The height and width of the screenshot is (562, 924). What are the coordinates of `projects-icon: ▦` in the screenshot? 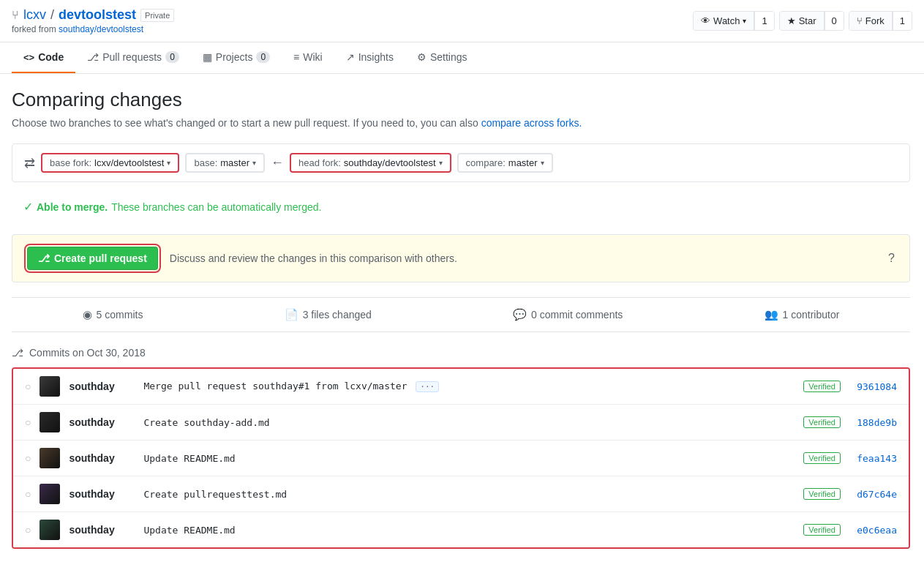 It's located at (208, 57).